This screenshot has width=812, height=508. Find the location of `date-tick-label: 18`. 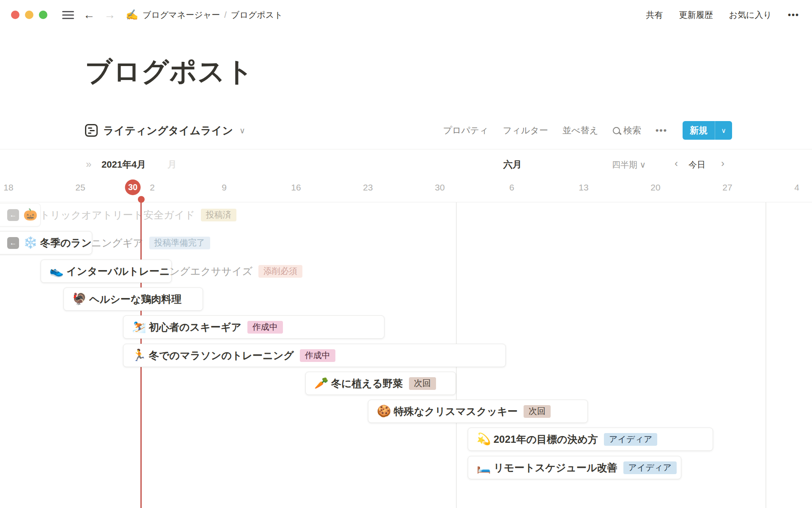

date-tick-label: 18 is located at coordinates (8, 188).